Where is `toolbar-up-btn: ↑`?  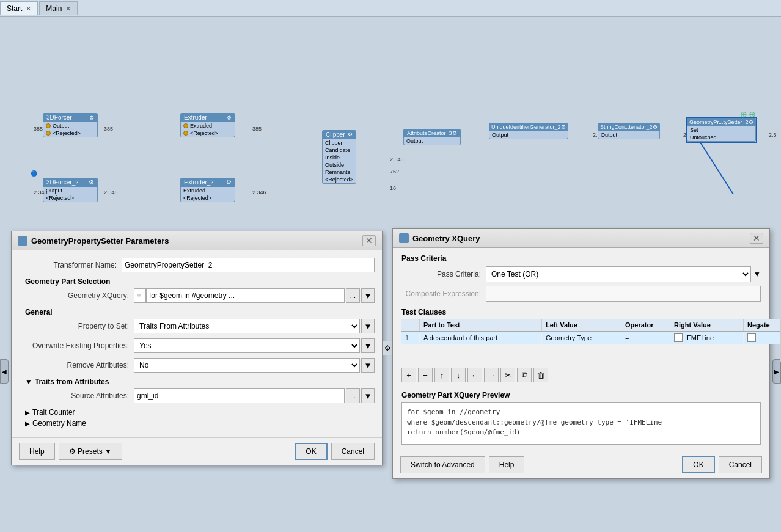 toolbar-up-btn: ↑ is located at coordinates (442, 375).